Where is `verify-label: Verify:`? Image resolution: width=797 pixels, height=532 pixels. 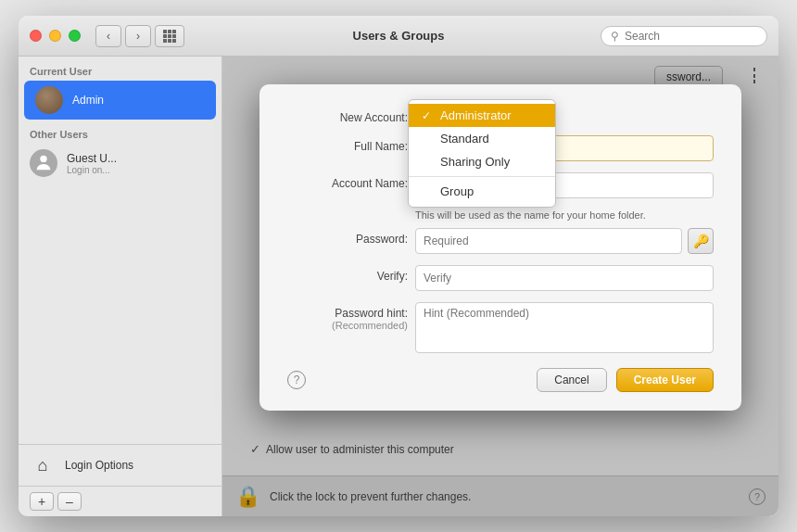
verify-label: Verify: is located at coordinates (348, 274).